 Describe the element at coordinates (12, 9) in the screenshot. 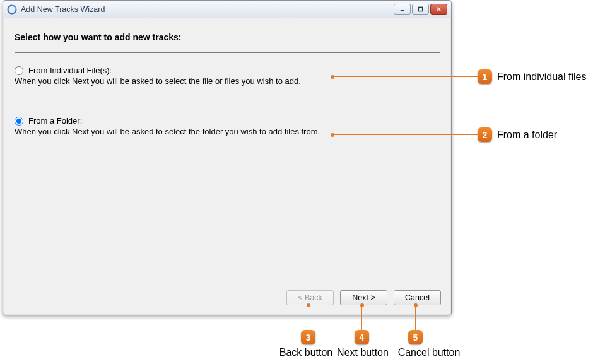

I see `app-icon` at that location.